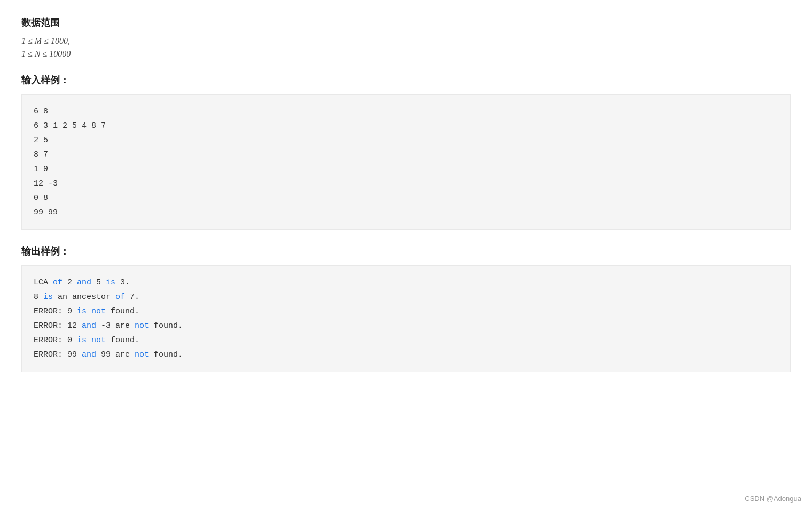 The width and height of the screenshot is (812, 509). I want to click on math-line-1: 1 ≤ M ≤ 1000,, so click(406, 41).